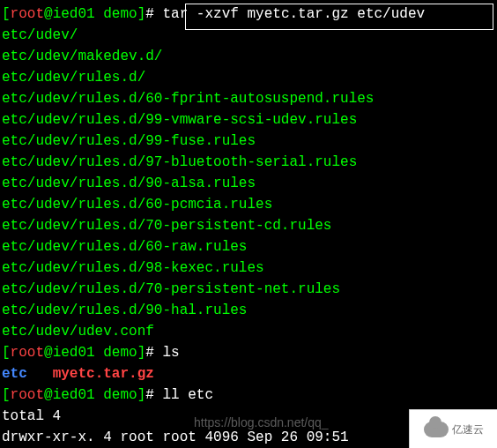 This screenshot has height=448, width=497. What do you see at coordinates (153, 14) in the screenshot?
I see `prompt-hash: #` at bounding box center [153, 14].